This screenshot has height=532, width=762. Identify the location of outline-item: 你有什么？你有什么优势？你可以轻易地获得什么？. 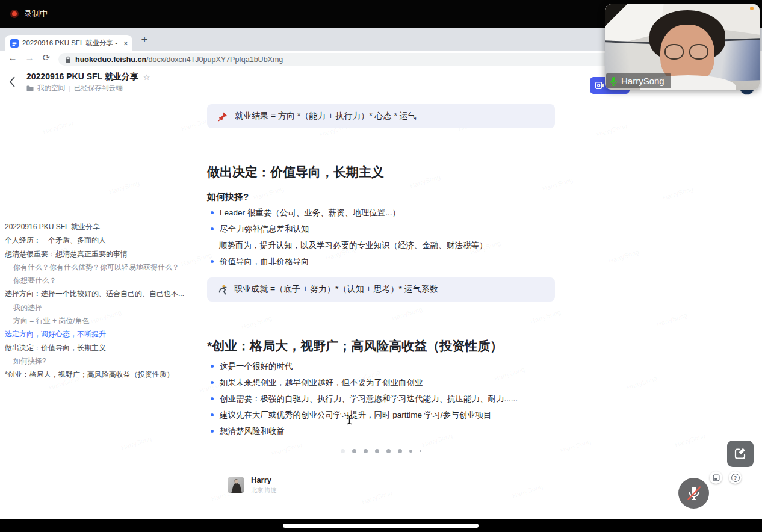
(104, 267).